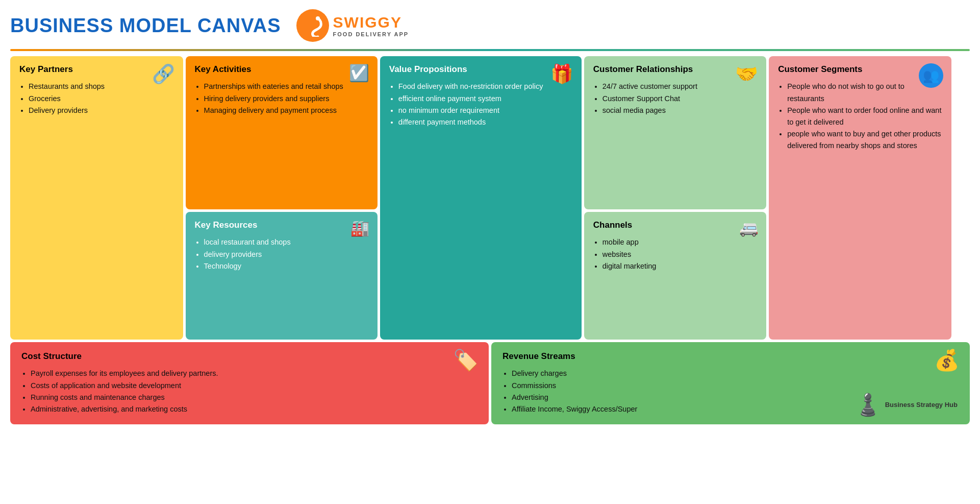 Image resolution: width=980 pixels, height=504 pixels. What do you see at coordinates (906, 404) in the screenshot?
I see `watermark: ♟️ Business Strategy Hub` at bounding box center [906, 404].